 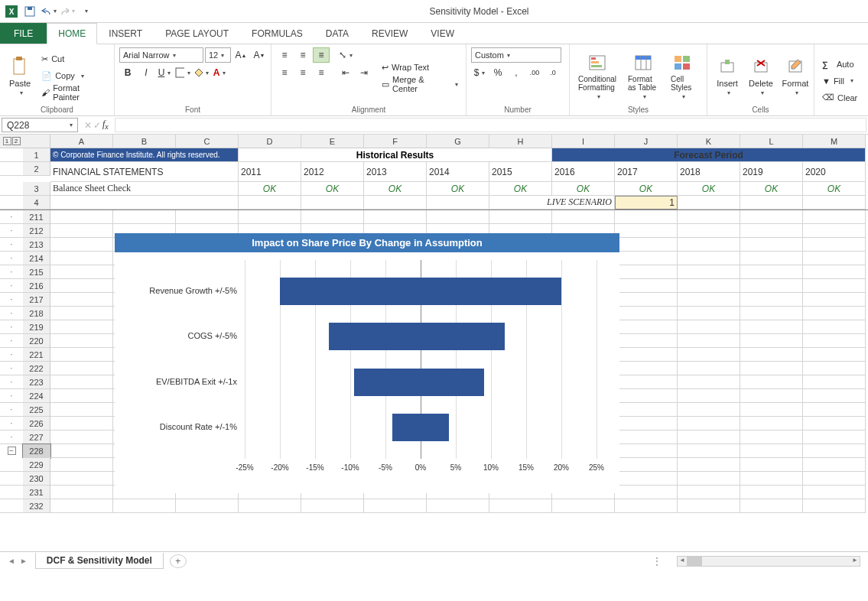 I want to click on decrease-font-button: A▼, so click(x=259, y=55).